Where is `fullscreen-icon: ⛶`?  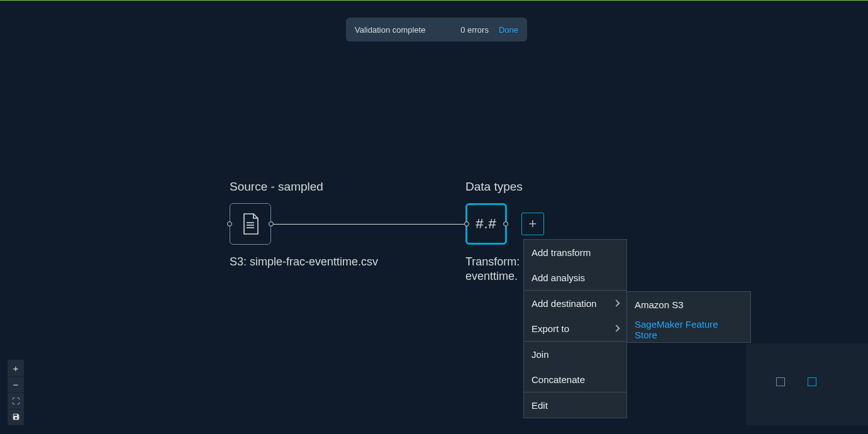 fullscreen-icon: ⛶ is located at coordinates (16, 401).